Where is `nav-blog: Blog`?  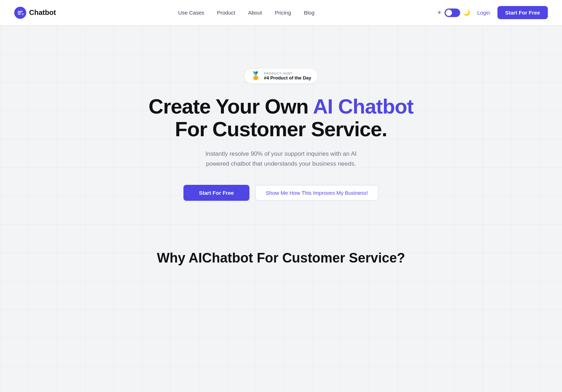 nav-blog: Blog is located at coordinates (309, 13).